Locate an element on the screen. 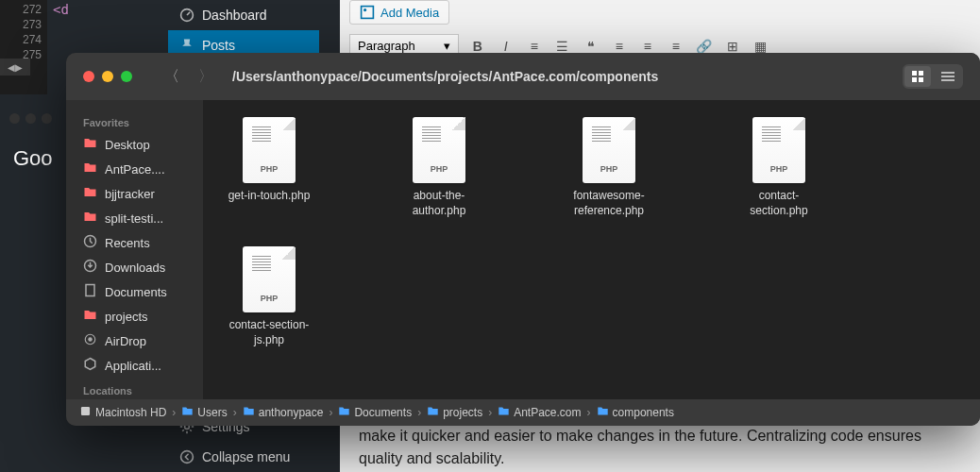 The width and height of the screenshot is (980, 472). download-icon is located at coordinates (91, 267).